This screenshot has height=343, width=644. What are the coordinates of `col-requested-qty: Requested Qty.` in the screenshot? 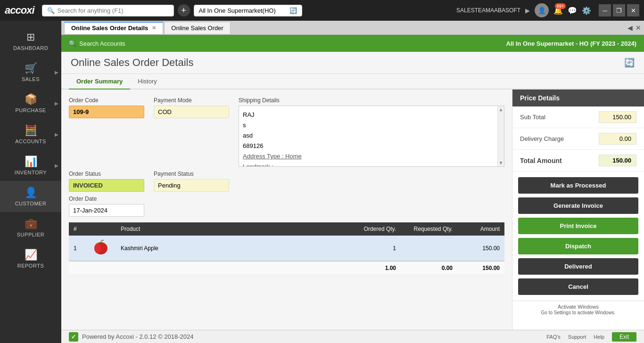 It's located at (429, 229).